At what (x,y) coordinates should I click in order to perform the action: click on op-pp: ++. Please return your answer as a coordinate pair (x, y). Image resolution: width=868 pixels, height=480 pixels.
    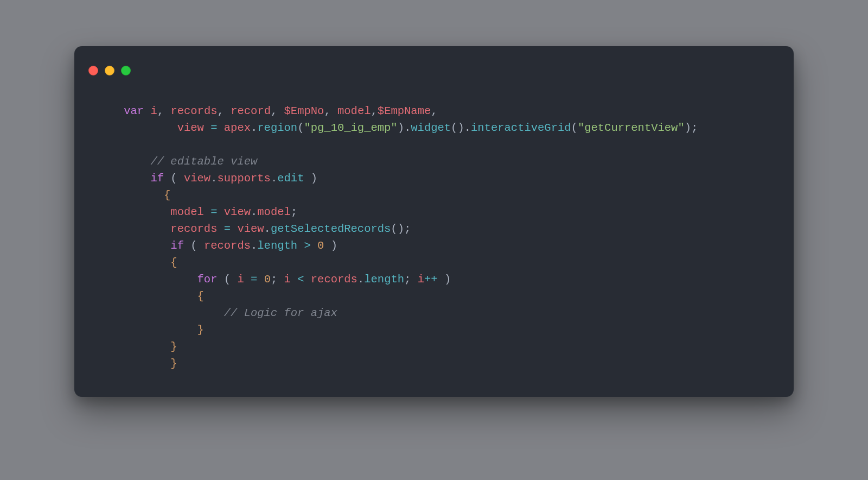
    Looking at the image, I should click on (431, 279).